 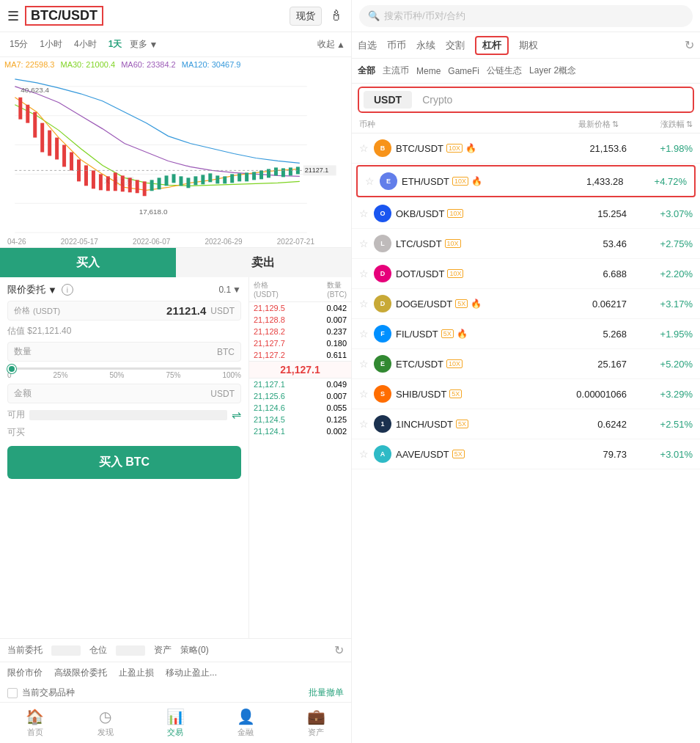 What do you see at coordinates (553, 70) in the screenshot?
I see `filter-layer2: Layer 2概念` at bounding box center [553, 70].